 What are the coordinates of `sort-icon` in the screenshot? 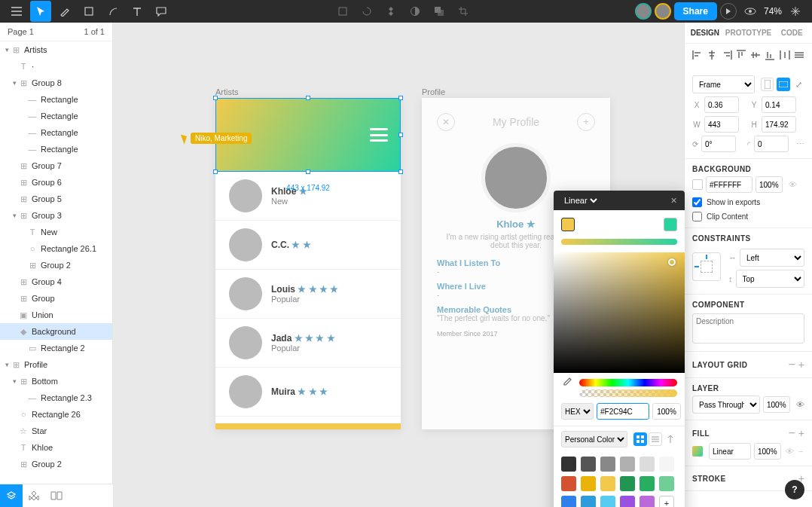 It's located at (670, 439).